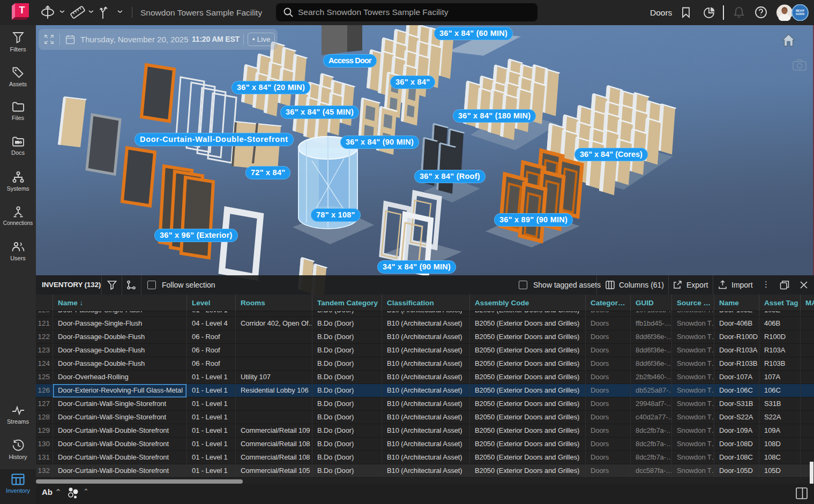  Describe the element at coordinates (801, 11) in the screenshot. I see `svg-text: REVIT` at that location.